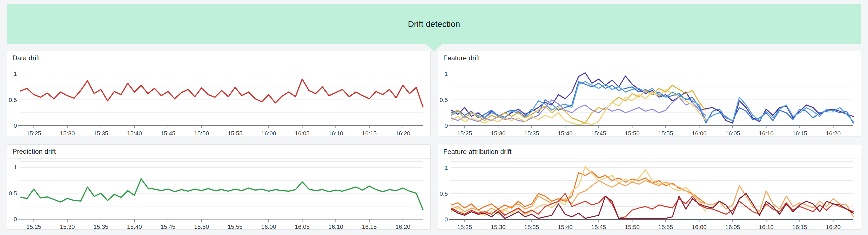 The image size is (868, 235). Describe the element at coordinates (26, 58) in the screenshot. I see `panel-title: Data drift` at that location.